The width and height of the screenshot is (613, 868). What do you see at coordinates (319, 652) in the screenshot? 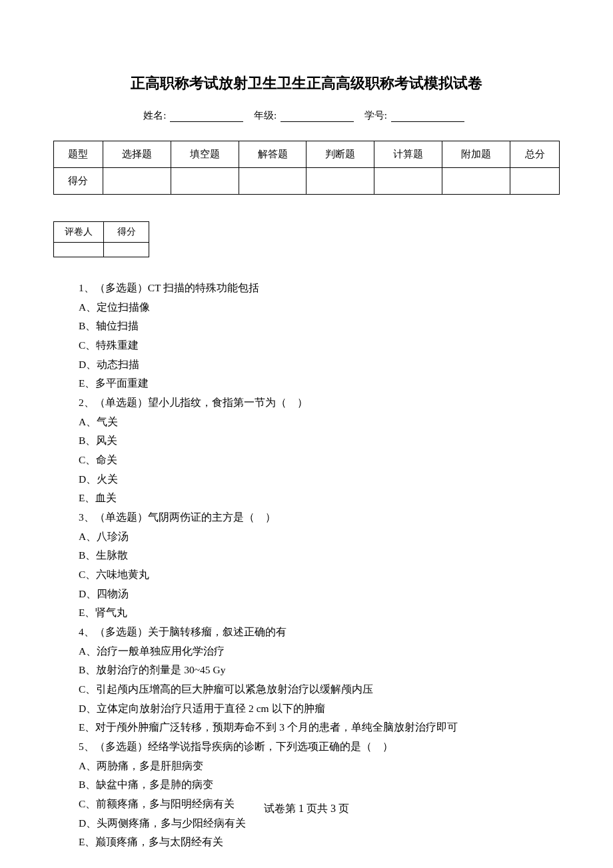
I see `question-line: A、治疗一般单独应用化学治疗` at bounding box center [319, 652].